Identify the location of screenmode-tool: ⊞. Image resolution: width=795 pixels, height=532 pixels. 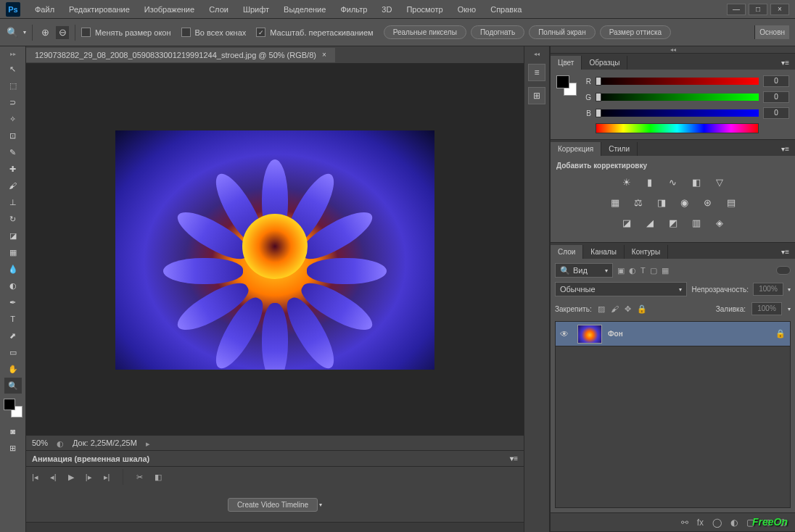
(13, 448).